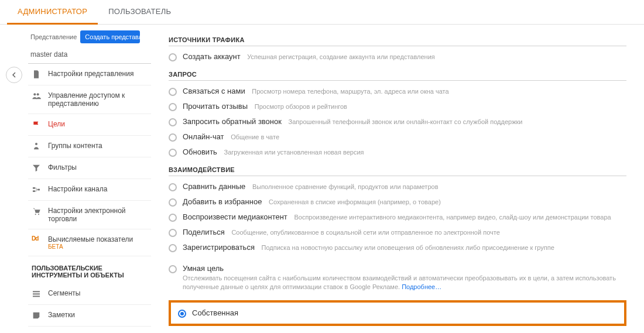 The height and width of the screenshot is (333, 644). Describe the element at coordinates (77, 189) in the screenshot. I see `sidebar-item-label: Настройки канала` at that location.